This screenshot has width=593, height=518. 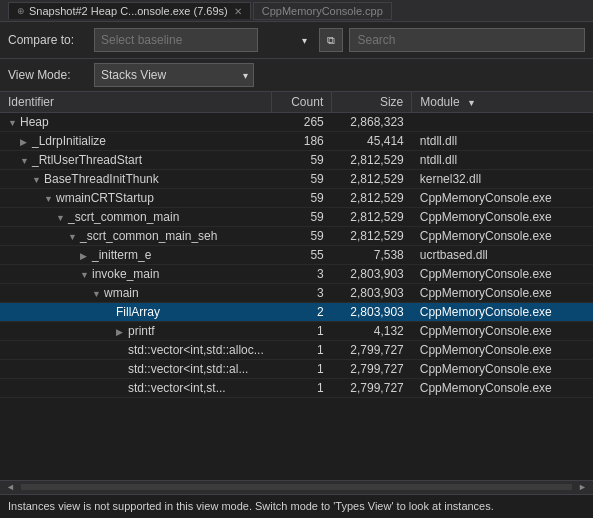 I want to click on cell-identifier-text: BaseThreadInitThunk, so click(x=102, y=179).